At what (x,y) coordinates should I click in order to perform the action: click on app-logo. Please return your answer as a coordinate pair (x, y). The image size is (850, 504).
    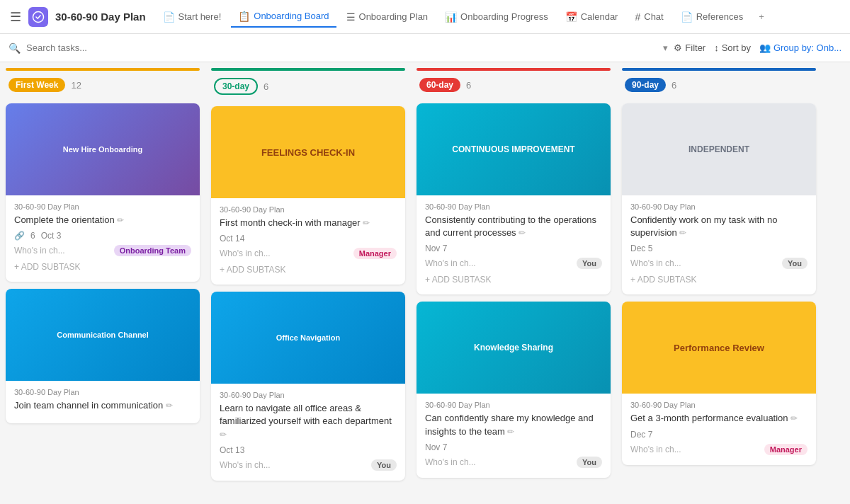
    Looking at the image, I should click on (38, 17).